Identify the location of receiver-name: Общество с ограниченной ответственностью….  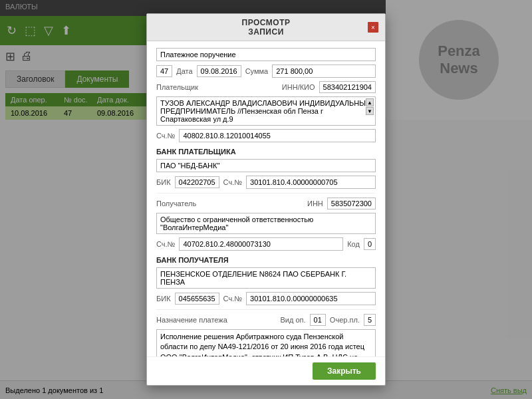
(237, 223).